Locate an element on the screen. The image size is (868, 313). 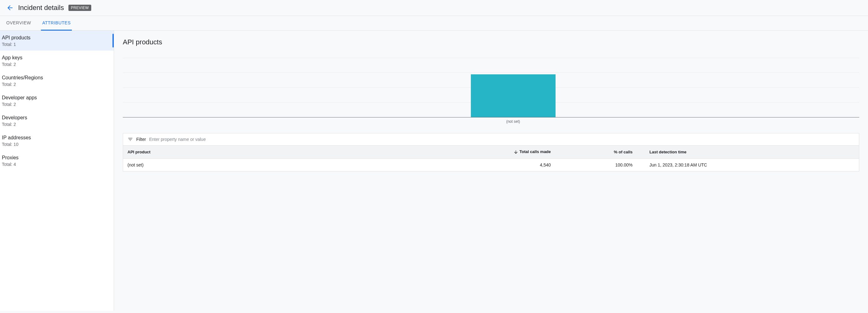
filter-icon is located at coordinates (130, 139).